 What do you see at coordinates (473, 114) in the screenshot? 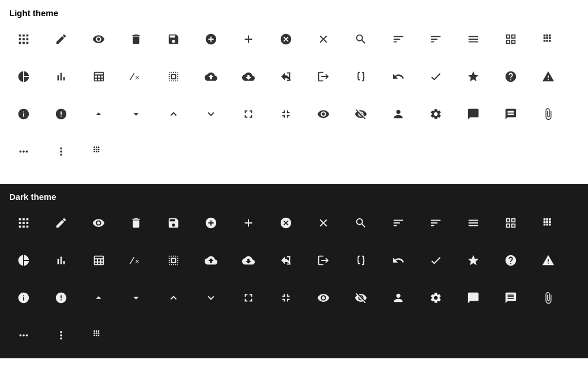
I see `chat-icon` at bounding box center [473, 114].